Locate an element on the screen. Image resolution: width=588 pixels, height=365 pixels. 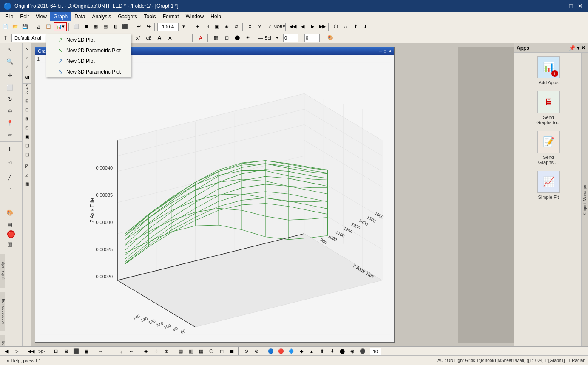
bottom-btn-14: ⊹ is located at coordinates (156, 351).